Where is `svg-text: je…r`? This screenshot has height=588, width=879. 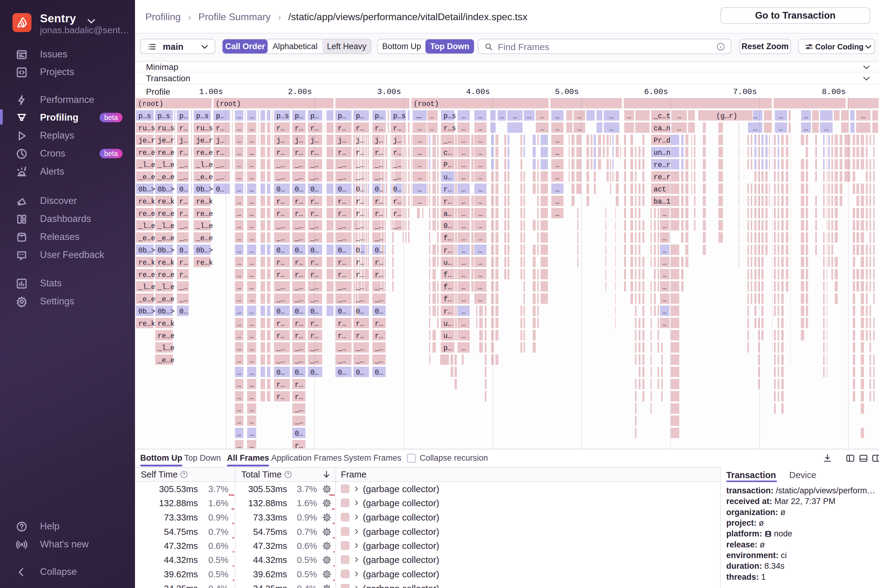
svg-text: je…r is located at coordinates (204, 141).